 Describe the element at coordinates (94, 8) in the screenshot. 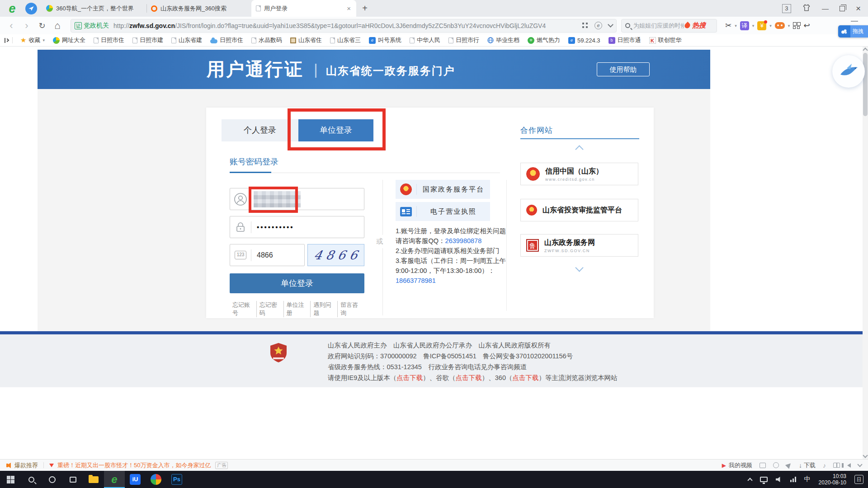

I see `tab-360-nav: 360导航_一个主页，整个世界` at that location.